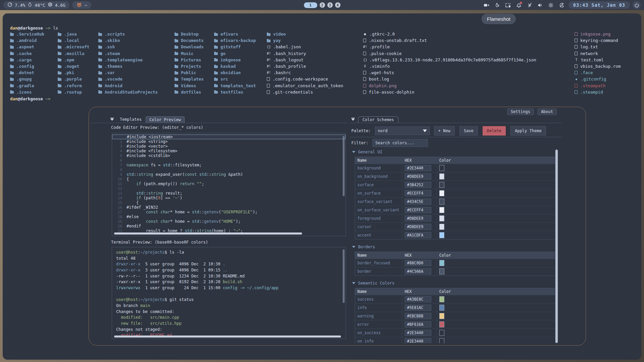 The height and width of the screenshot is (362, 644). I want to click on text-segment: ::, so click(202, 221).